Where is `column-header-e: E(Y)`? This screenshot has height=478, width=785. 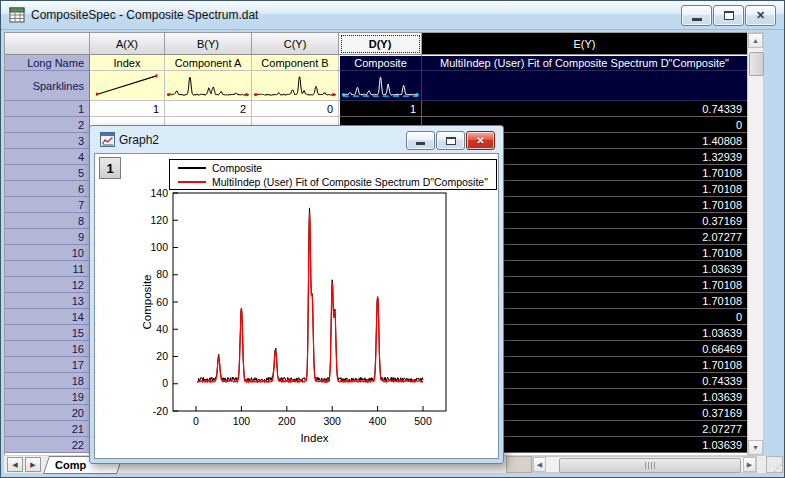 column-header-e: E(Y) is located at coordinates (585, 44).